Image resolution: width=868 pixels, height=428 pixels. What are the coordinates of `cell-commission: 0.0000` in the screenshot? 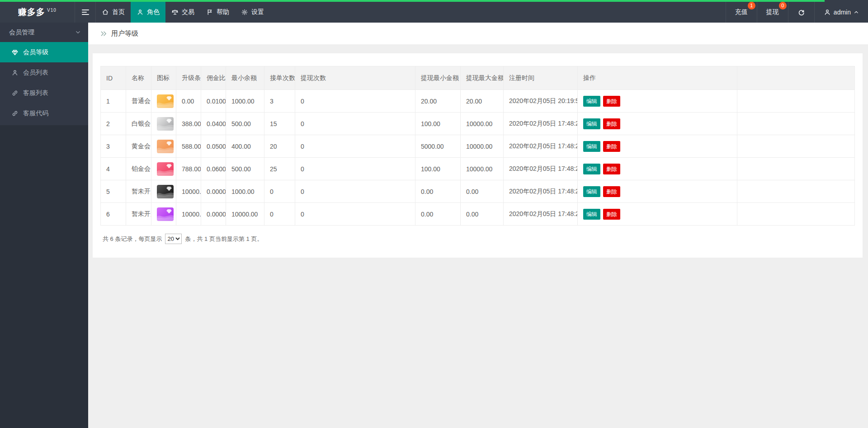 It's located at (213, 192).